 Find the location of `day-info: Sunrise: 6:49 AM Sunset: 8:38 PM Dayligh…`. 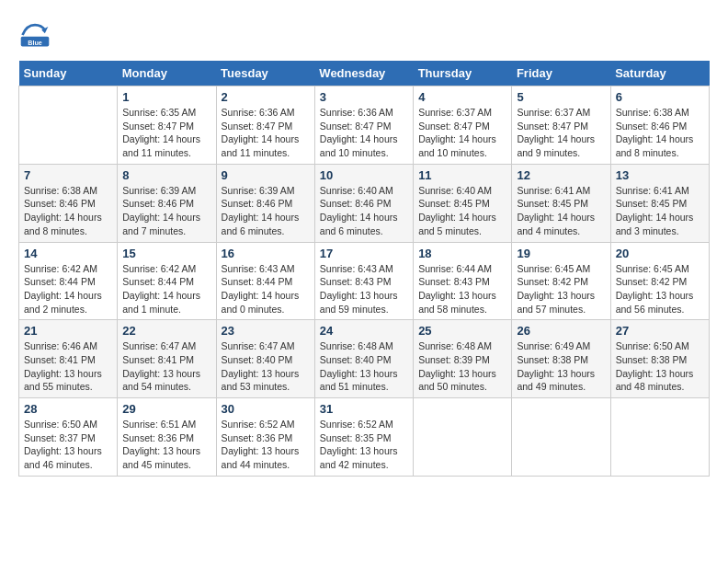

day-info: Sunrise: 6:49 AM Sunset: 8:38 PM Dayligh… is located at coordinates (561, 366).